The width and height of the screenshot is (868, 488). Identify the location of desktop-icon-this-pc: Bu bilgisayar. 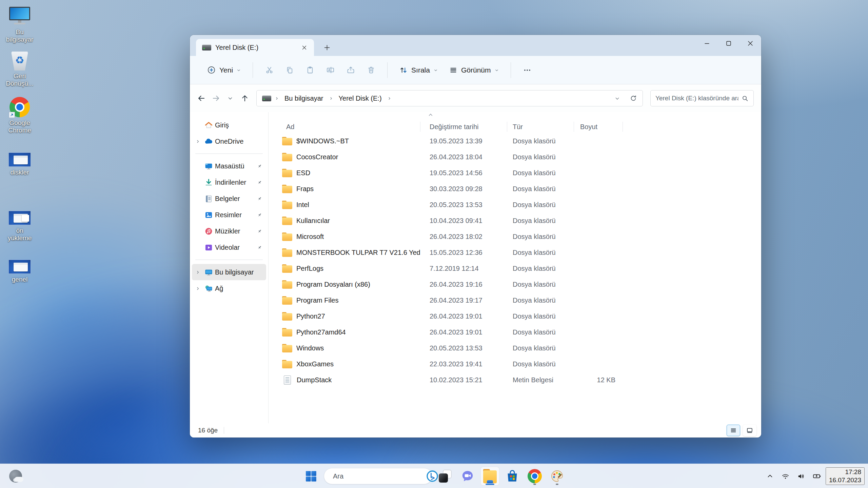
(20, 25).